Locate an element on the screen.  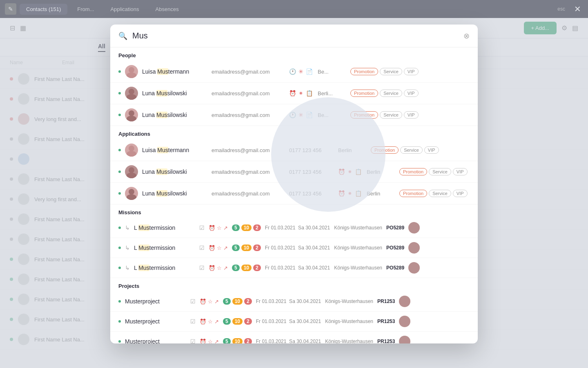
people-row-3: Luna Mussilowski emailadress@gmail.com 🕐… is located at coordinates (294, 115).